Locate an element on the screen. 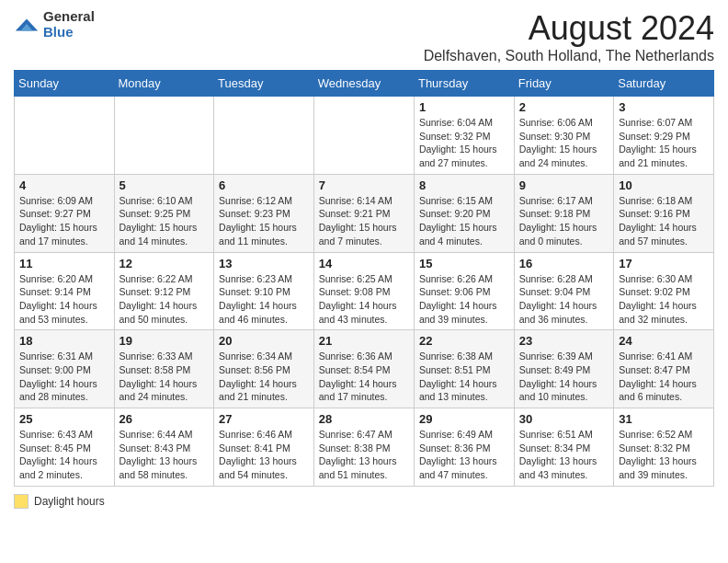  day-info: Sunrise: 6:18 AM Sunset: 9:16 PM Dayligh… is located at coordinates (664, 221).